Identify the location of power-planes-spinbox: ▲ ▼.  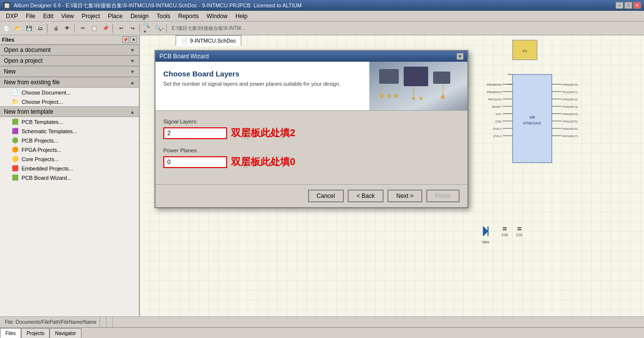
(195, 162).